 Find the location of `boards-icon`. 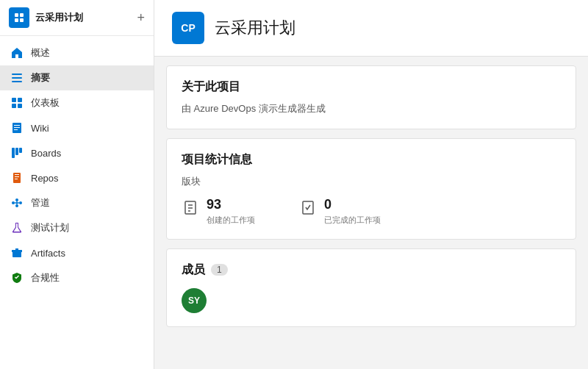

boards-icon is located at coordinates (17, 153).